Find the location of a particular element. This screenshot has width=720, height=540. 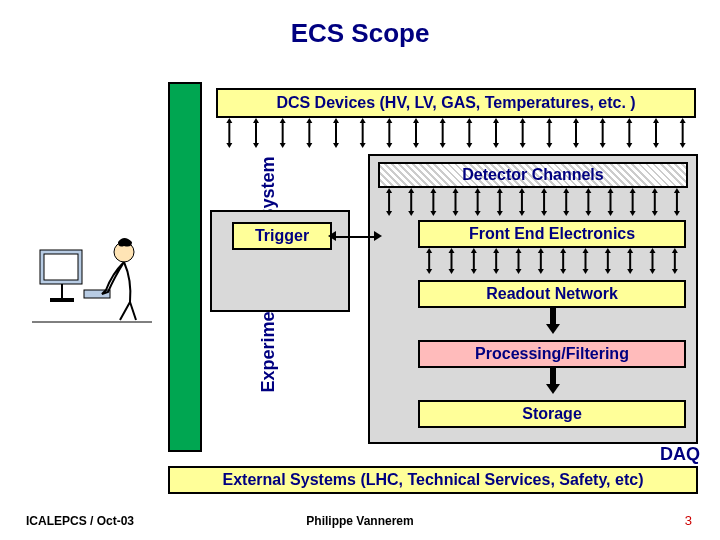

user-at-computer-icon is located at coordinates (92, 280).